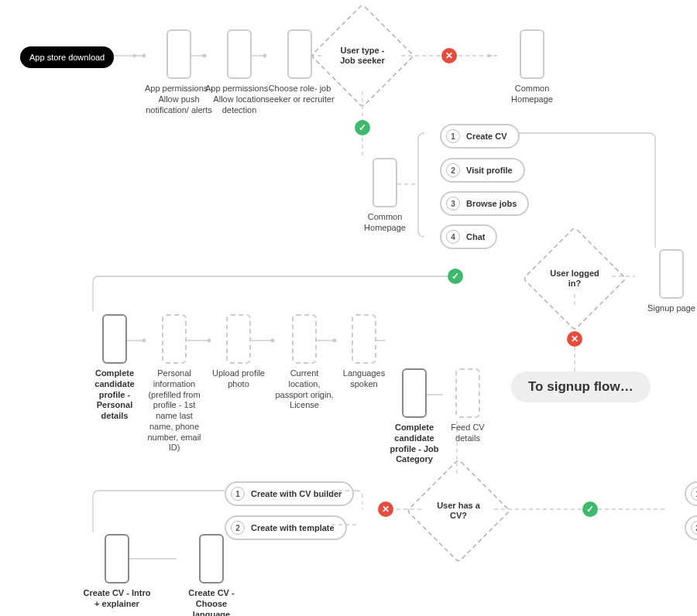 Image resolution: width=697 pixels, height=616 pixels. Describe the element at coordinates (468, 406) in the screenshot. I see `node-feed-cv-details: Feed CV details` at that location.